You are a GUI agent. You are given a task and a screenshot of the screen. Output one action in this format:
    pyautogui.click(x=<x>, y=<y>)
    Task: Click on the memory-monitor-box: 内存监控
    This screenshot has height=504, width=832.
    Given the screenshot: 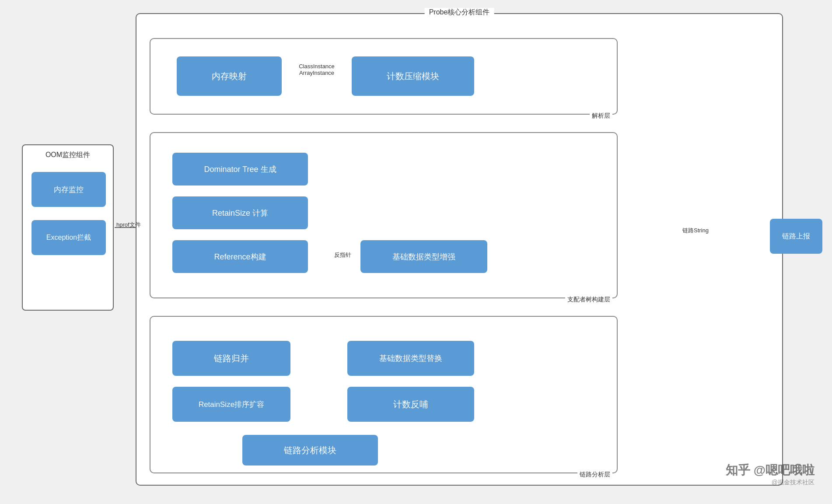 What is the action you would take?
    pyautogui.click(x=69, y=189)
    